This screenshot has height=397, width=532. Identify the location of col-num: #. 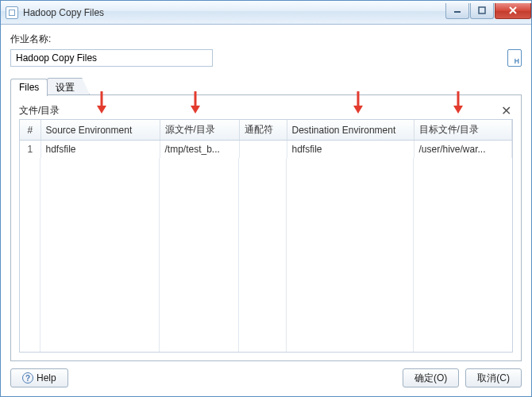
(30, 130).